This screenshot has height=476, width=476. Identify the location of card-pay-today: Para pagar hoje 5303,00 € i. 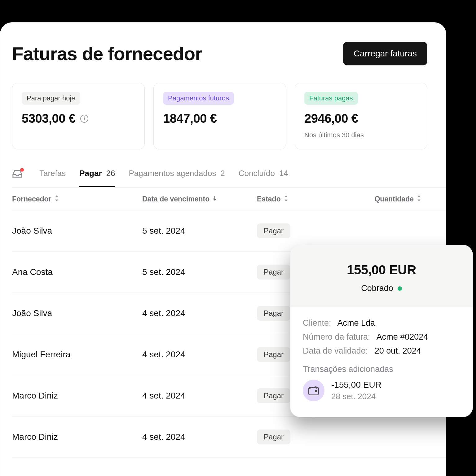
(78, 116).